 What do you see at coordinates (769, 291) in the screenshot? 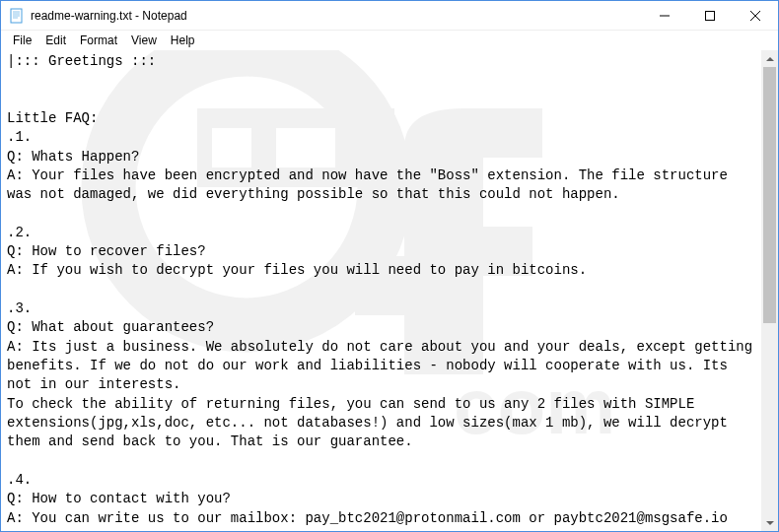
I see `vertical-scrollbar` at bounding box center [769, 291].